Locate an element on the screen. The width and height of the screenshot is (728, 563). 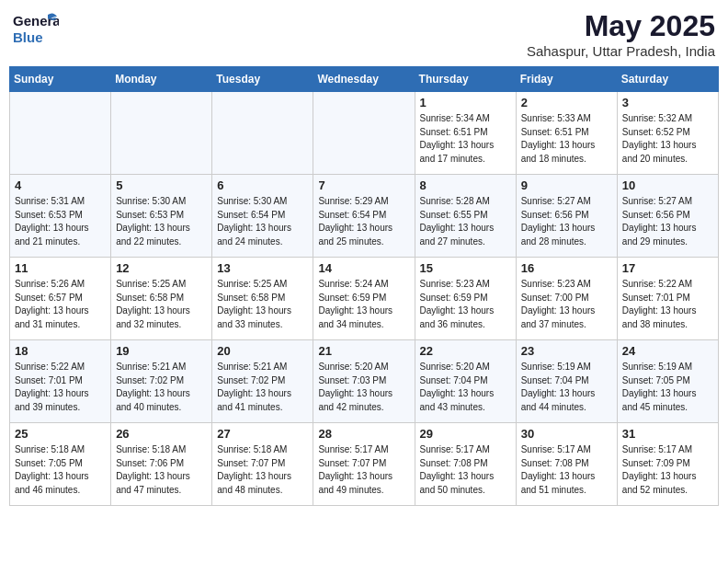
calendar-cell: 16Sunrise: 5:23 AMSunset: 7:00 PMDayligh… is located at coordinates (566, 299).